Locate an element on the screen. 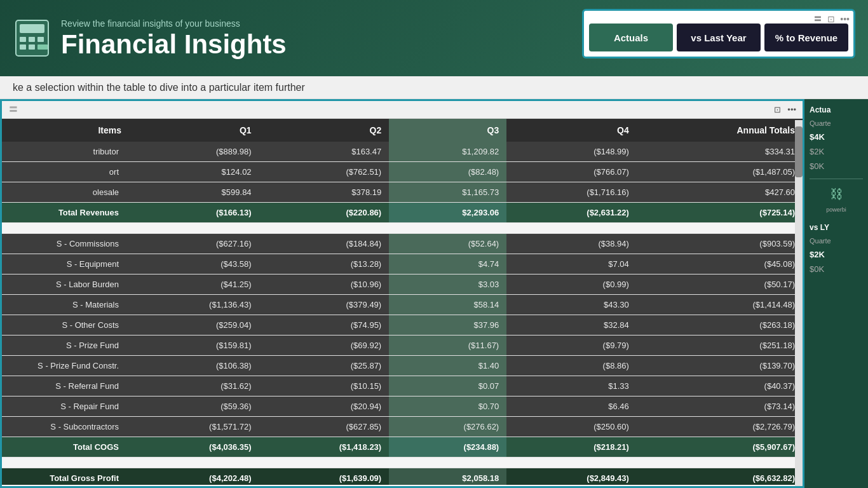 The height and width of the screenshot is (488, 868). table-row: olesale $599.84 $378.19 $1,165.73 ($1,71… is located at coordinates (402, 193).